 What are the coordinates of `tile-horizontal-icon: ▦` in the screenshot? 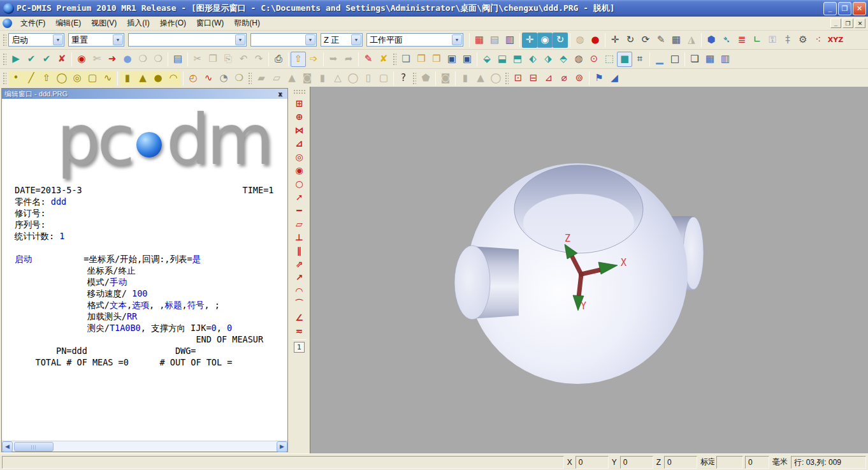 It's located at (710, 59).